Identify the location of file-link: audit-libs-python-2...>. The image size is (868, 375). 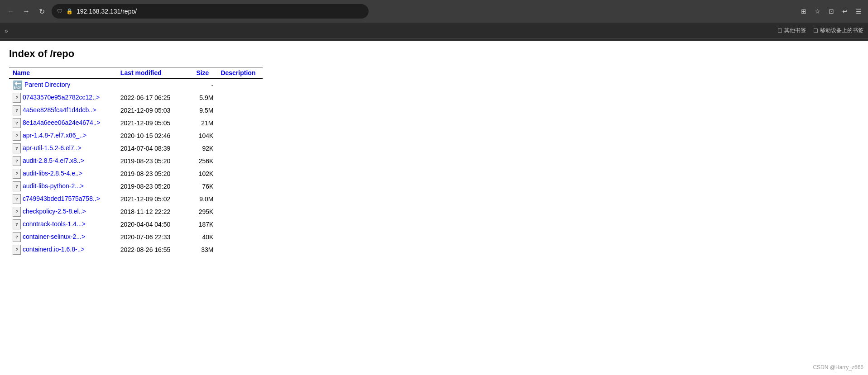
(53, 186).